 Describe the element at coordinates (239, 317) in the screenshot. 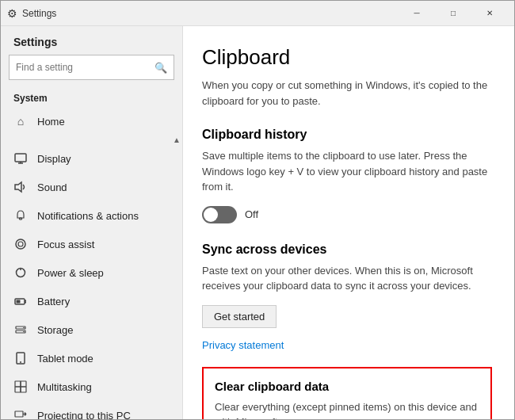

I see `get-started-button: Get started` at that location.